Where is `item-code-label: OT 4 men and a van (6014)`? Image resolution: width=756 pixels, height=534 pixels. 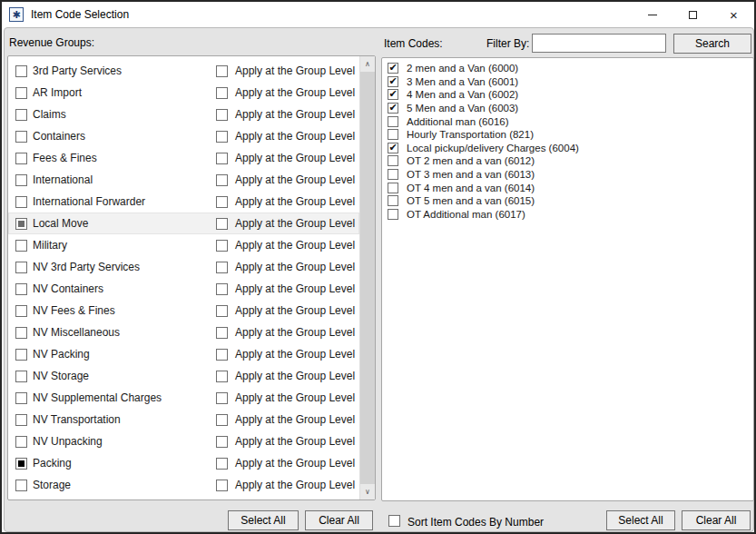
item-code-label: OT 4 men and a van (6014) is located at coordinates (470, 188).